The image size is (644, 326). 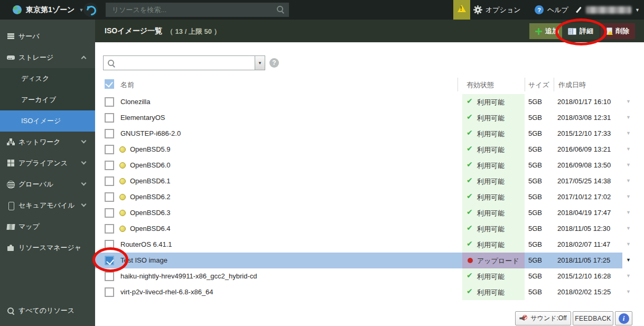 I want to click on detail-button: 詳細, so click(x=581, y=31).